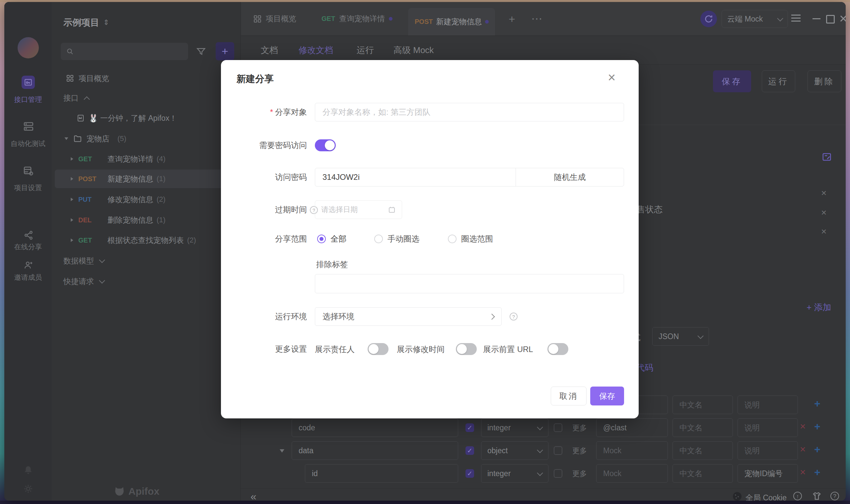 Image resolution: width=850 pixels, height=504 pixels. I want to click on search-input, so click(124, 52).